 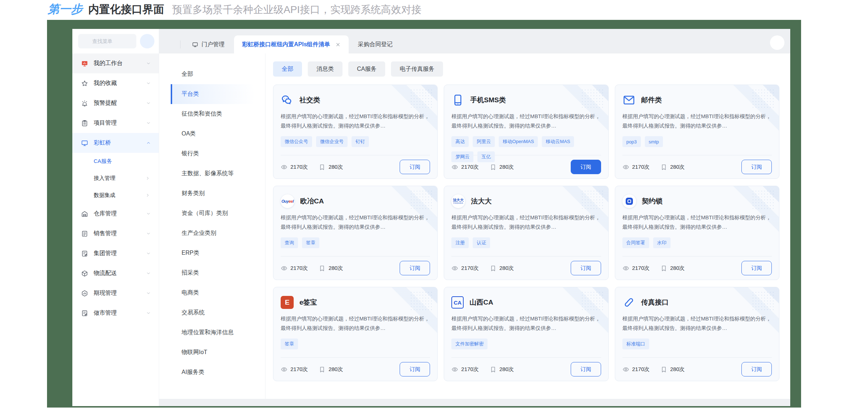 What do you see at coordinates (526, 142) in the screenshot?
I see `card-tag-row: 高达阿里云移动OpenMAS移动云MAS` at bounding box center [526, 142].